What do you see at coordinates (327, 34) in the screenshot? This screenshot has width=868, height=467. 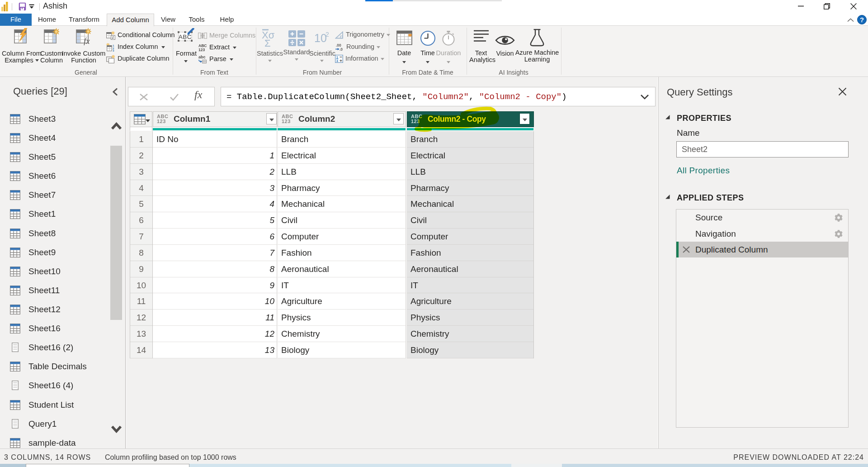 I see `svg-text: 2` at bounding box center [327, 34].